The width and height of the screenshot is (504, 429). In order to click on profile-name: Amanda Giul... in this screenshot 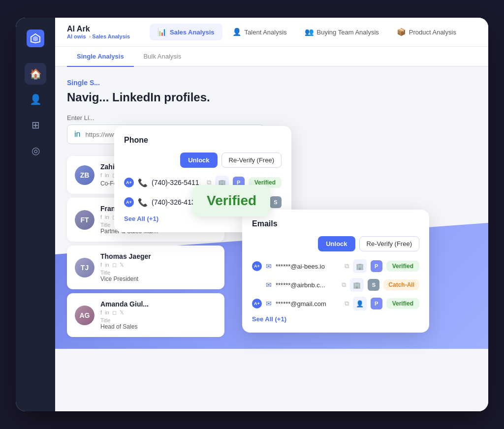, I will do `click(158, 304)`.